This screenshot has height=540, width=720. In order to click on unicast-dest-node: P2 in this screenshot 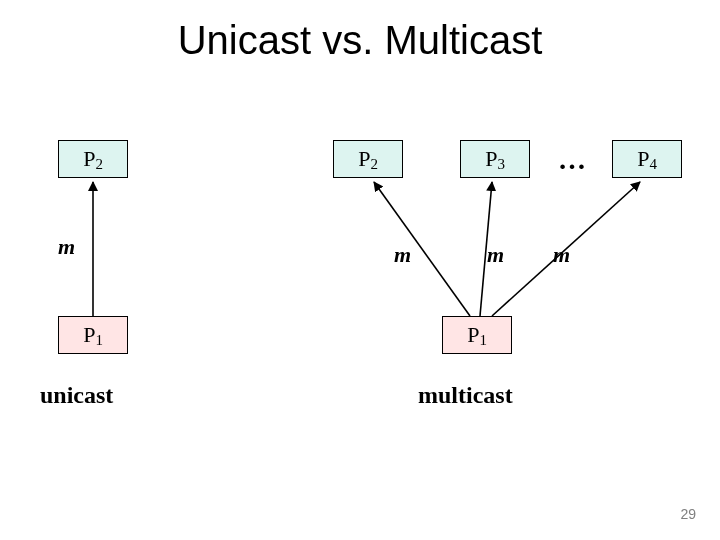, I will do `click(93, 159)`.